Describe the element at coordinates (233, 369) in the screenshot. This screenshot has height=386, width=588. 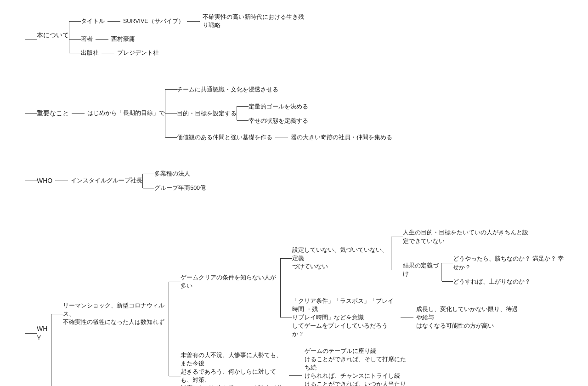
I see `why-m: 未曽有の大不況、大惨事に大勢ても、また今後 起きるであろう、何かしらに対しても、…` at that location.